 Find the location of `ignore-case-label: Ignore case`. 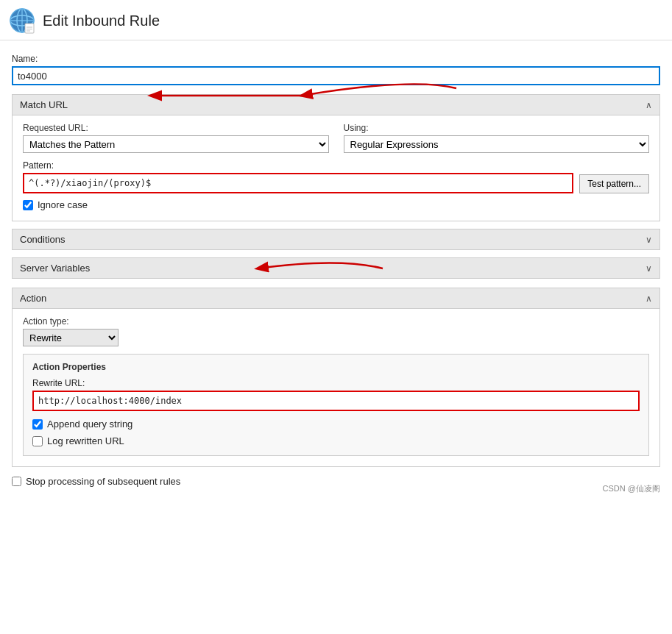

ignore-case-label: Ignore case is located at coordinates (63, 204).